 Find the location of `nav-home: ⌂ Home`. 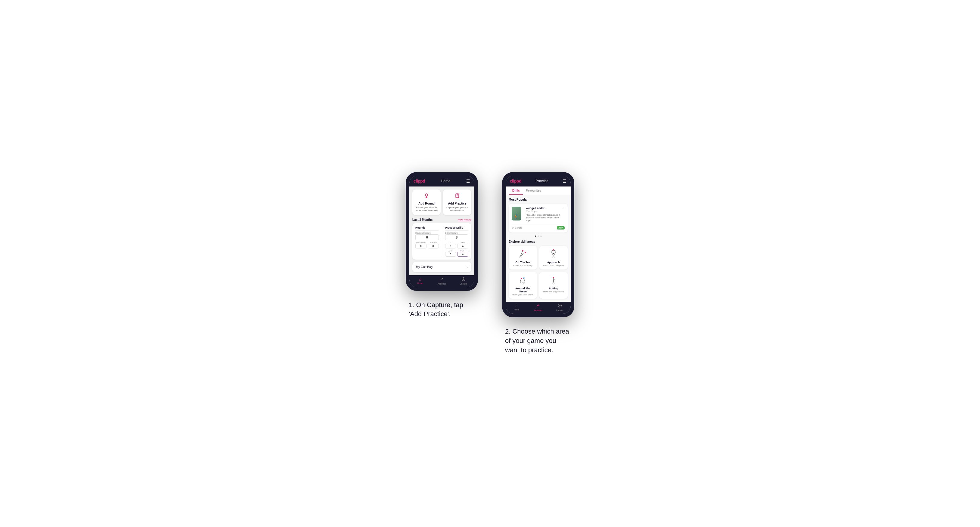

nav-home: ⌂ Home is located at coordinates (420, 281).